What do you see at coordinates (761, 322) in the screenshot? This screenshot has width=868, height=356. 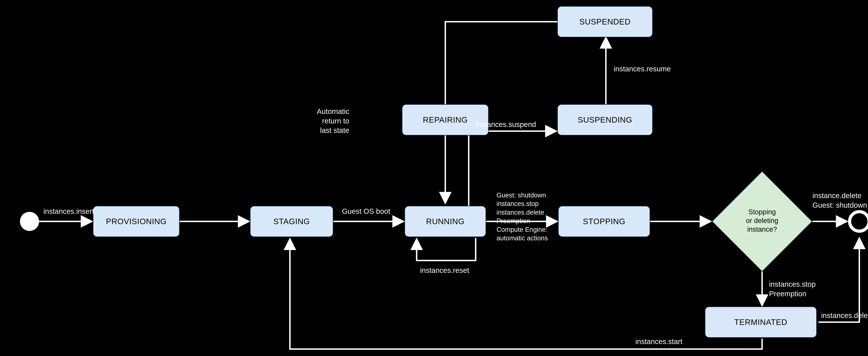 I see `state-terminated-label: TERMINATED` at bounding box center [761, 322].